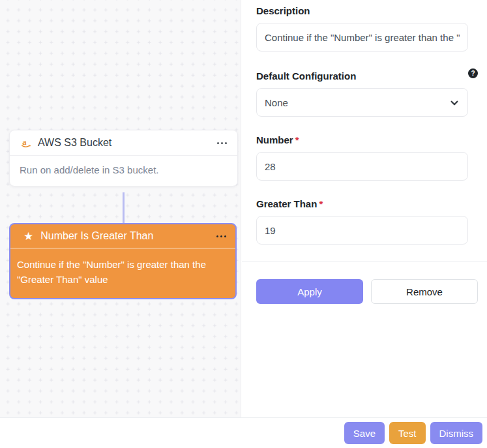 The height and width of the screenshot is (448, 487). What do you see at coordinates (456, 433) in the screenshot?
I see `dismiss-button: Dismiss` at bounding box center [456, 433].